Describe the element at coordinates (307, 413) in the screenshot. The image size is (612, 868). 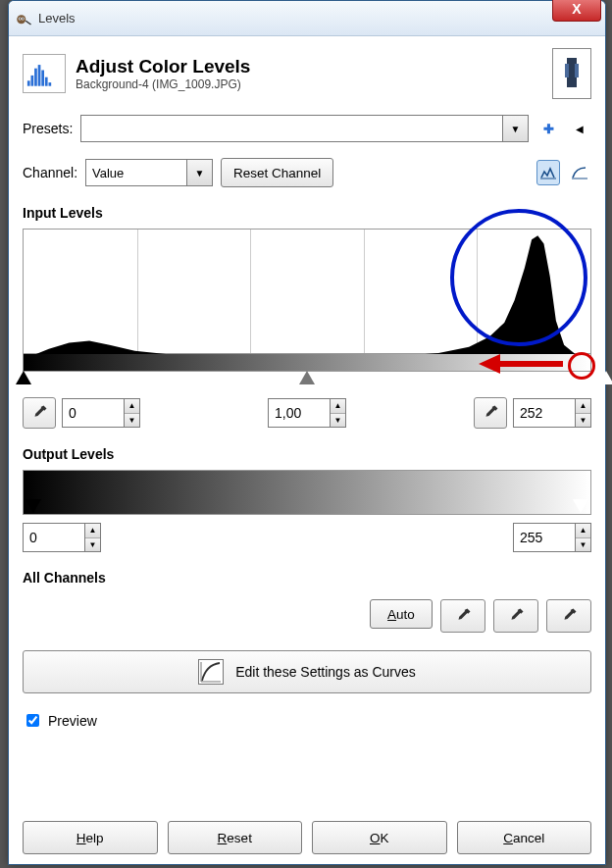
I see `input-gamma-spinbox: ▲ ▼` at that location.